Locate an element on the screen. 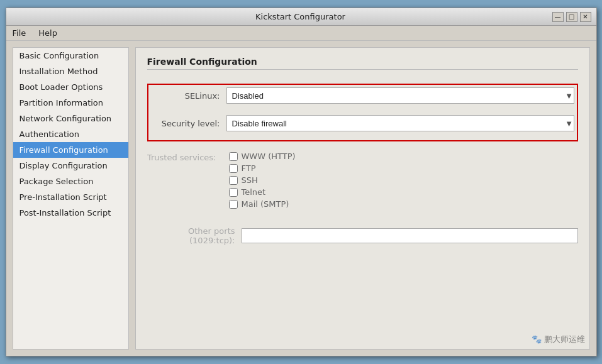  selinux-label: SELinux: is located at coordinates (186, 96).